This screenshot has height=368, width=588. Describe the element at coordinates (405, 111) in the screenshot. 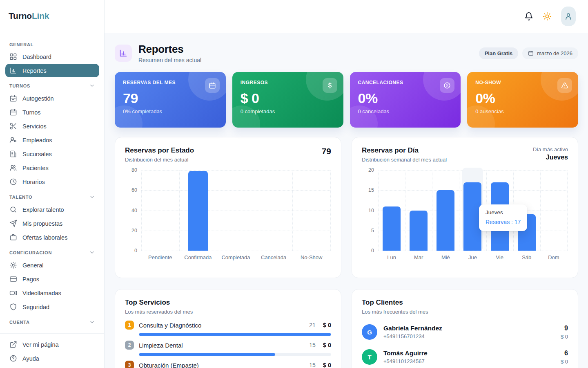

I see `stat-sublabel: 0 canceladas` at that location.